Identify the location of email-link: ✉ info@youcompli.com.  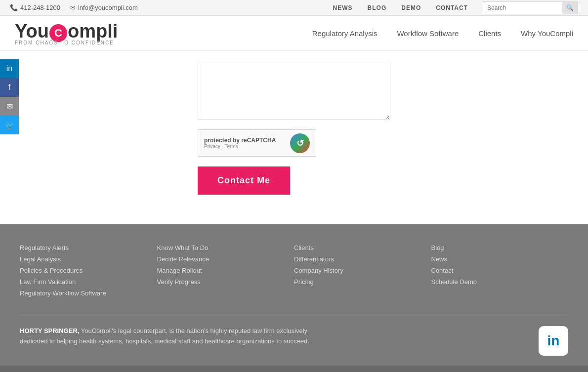
(104, 8).